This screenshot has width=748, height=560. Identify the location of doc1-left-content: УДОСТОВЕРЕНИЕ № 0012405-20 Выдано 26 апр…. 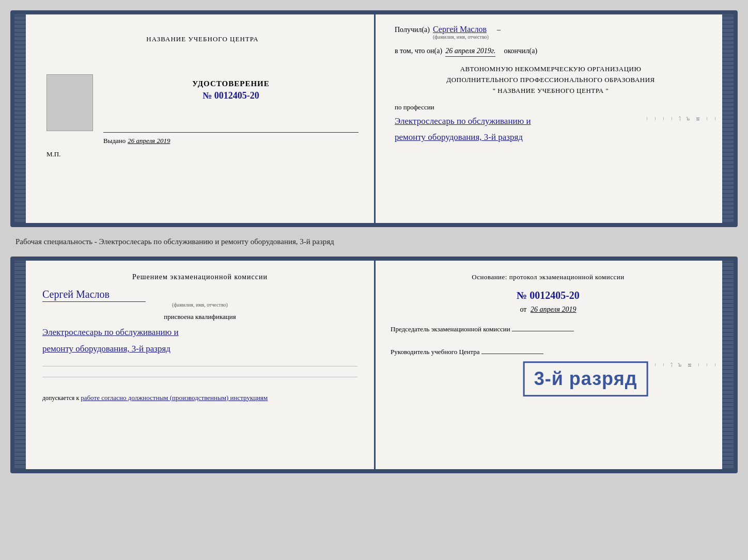
(202, 102).